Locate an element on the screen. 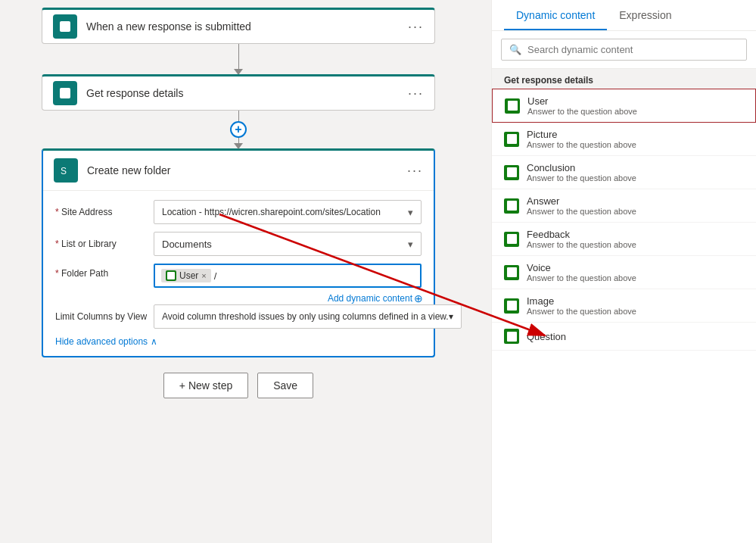 The height and width of the screenshot is (543, 756). search-icon: 🔍 is located at coordinates (515, 50).